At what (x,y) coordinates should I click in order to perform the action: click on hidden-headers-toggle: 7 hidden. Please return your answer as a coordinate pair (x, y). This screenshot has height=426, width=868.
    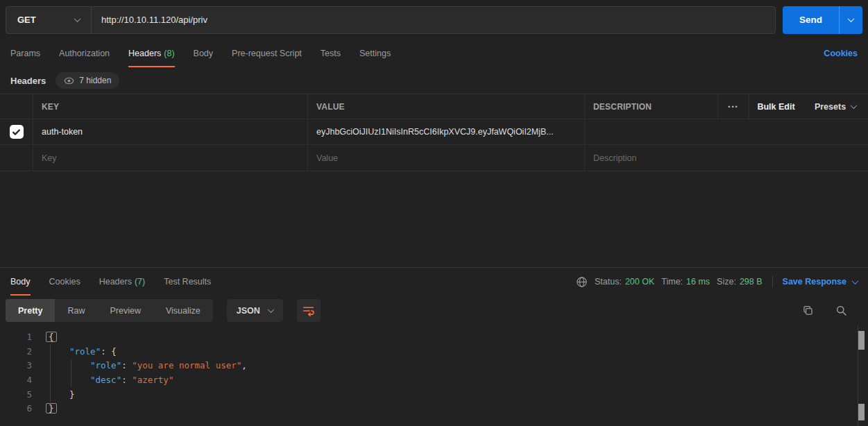
    Looking at the image, I should click on (87, 80).